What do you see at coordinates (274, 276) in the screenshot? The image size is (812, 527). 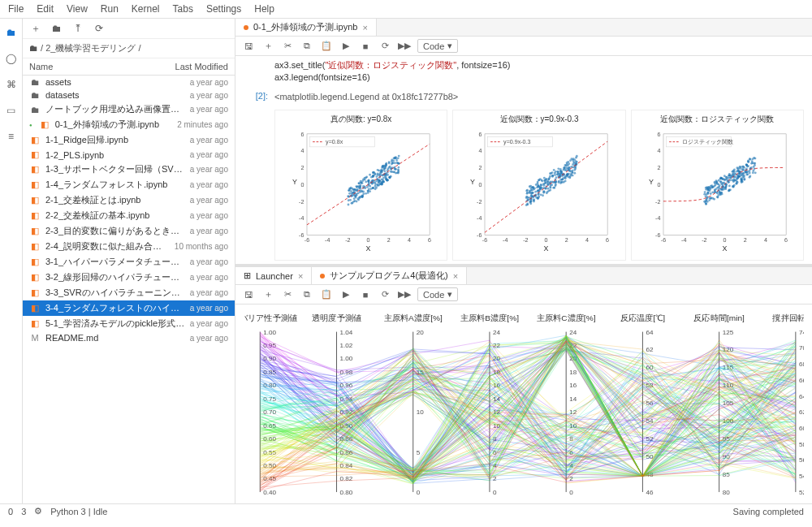 I see `tab-launcher: ⊞ Launcher ×` at bounding box center [274, 276].